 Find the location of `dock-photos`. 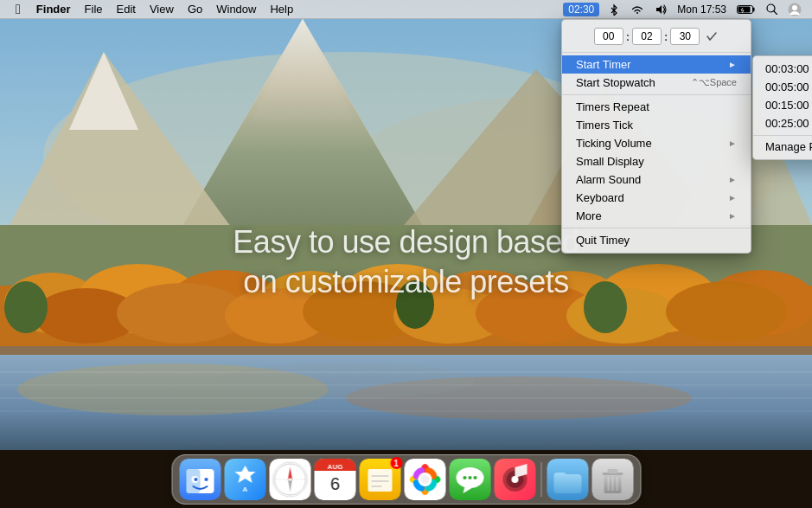

dock-photos is located at coordinates (425, 479).